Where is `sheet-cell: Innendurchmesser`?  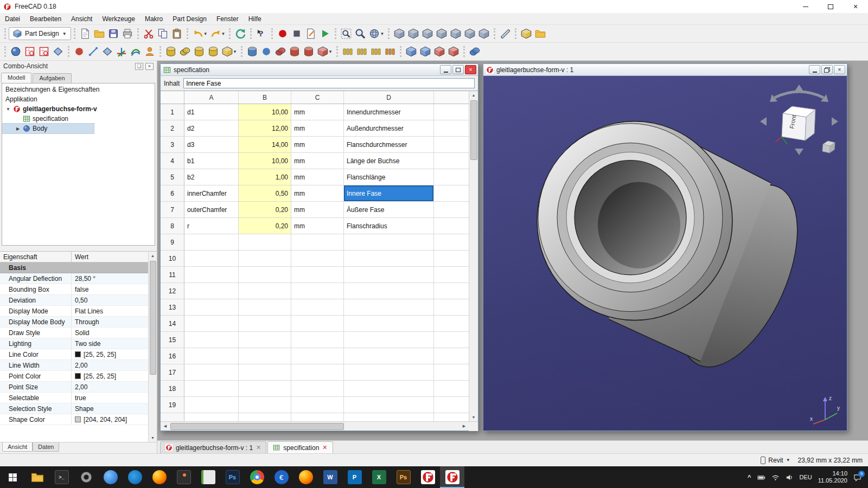 sheet-cell: Innendurchmesser is located at coordinates (389, 112).